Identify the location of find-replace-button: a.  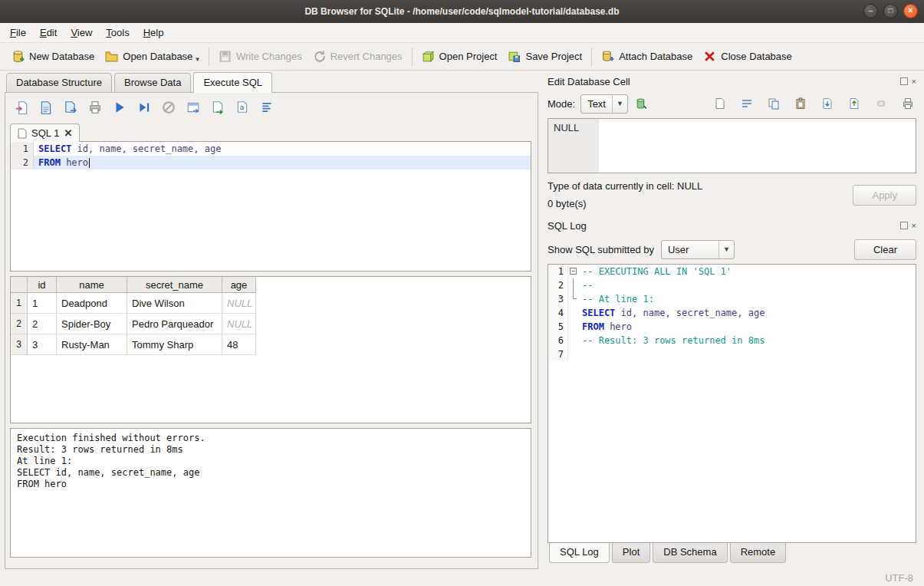
(242, 107).